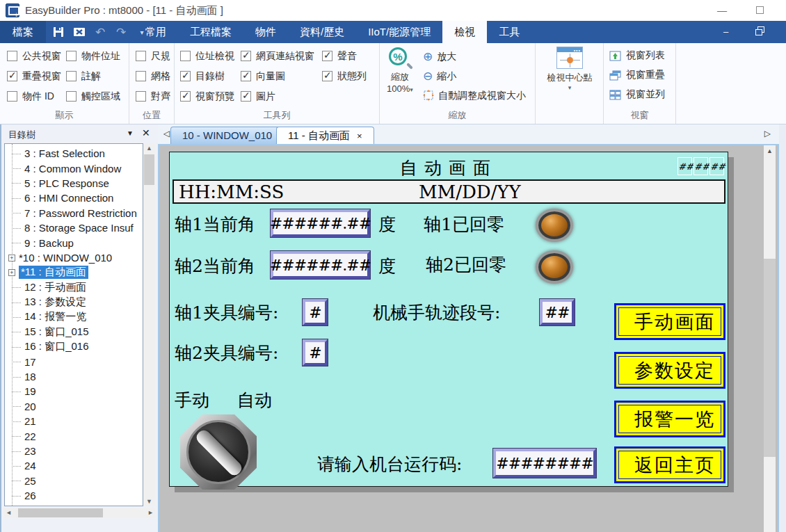  What do you see at coordinates (74, 184) in the screenshot?
I see `tree-item-5-PLC-Response: 5 : PLC Response` at bounding box center [74, 184].